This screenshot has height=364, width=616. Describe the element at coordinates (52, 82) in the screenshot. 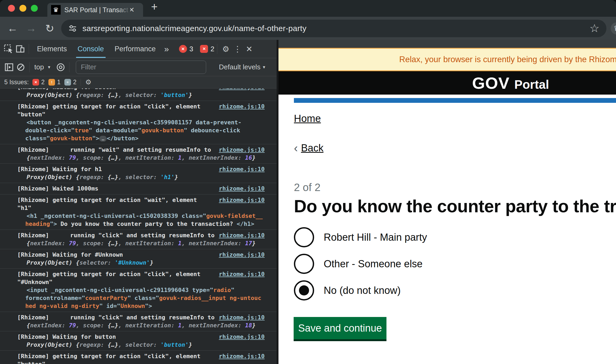

I see `issue-warning-icon: !` at that location.